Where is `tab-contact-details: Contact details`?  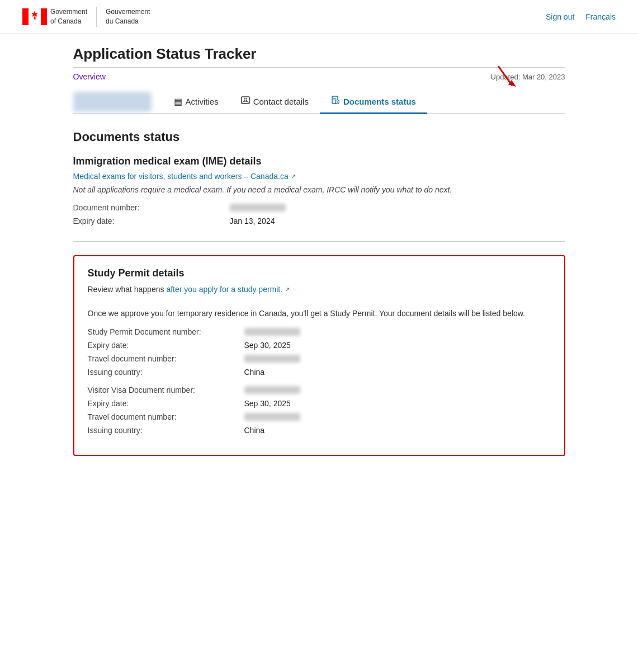
tab-contact-details: Contact details is located at coordinates (275, 102).